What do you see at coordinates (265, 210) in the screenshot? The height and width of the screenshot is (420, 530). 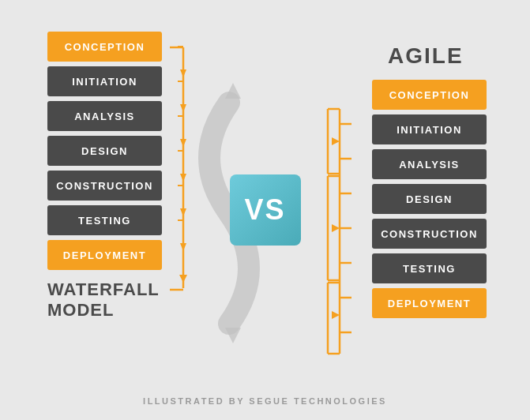 I see `vs-box: VS` at bounding box center [265, 210].